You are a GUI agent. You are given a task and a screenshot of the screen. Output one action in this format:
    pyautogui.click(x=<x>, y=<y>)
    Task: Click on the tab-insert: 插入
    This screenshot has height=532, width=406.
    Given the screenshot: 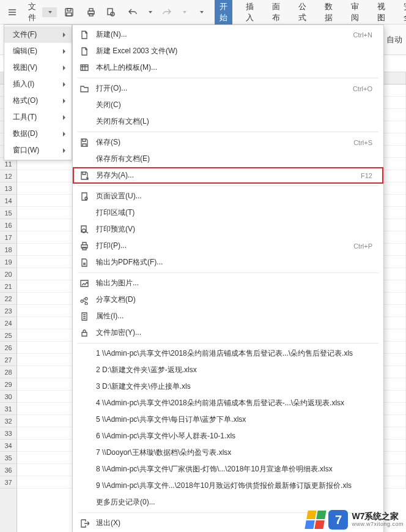 What is the action you would take?
    pyautogui.click(x=249, y=13)
    